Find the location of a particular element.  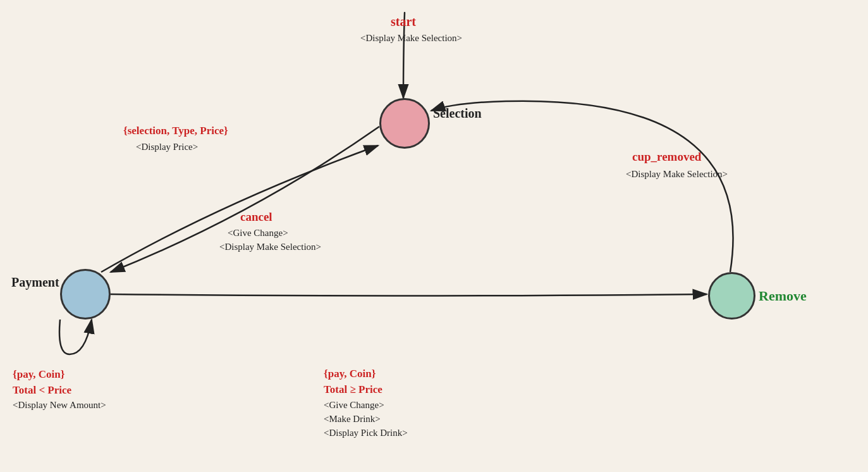

selection-state-label: Selection is located at coordinates (458, 113).